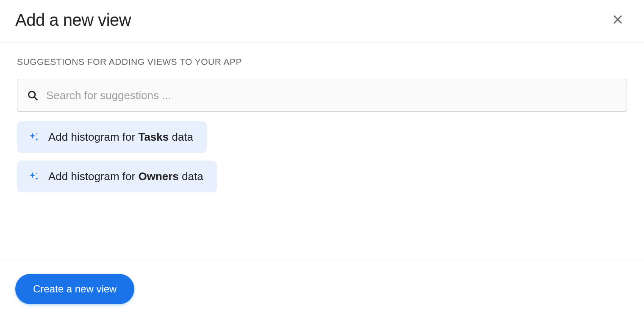 This screenshot has height=317, width=644. I want to click on suggestion-text: Add histogram for Tasks data, so click(121, 137).